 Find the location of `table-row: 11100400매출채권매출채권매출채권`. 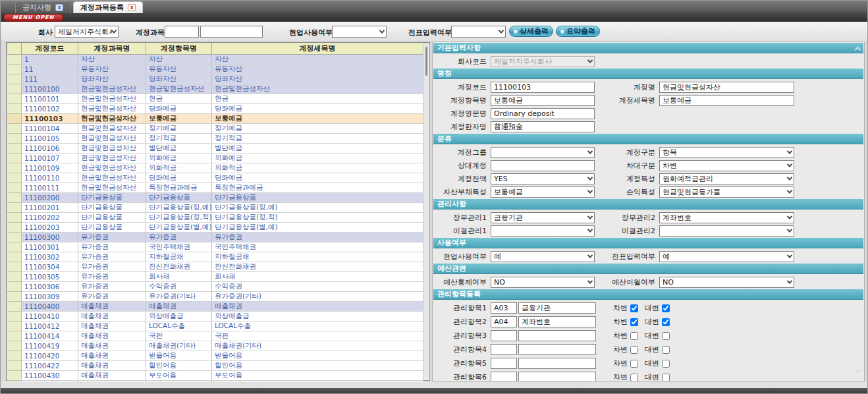

table-row: 11100400매출채권매출채권매출채권 is located at coordinates (215, 306).